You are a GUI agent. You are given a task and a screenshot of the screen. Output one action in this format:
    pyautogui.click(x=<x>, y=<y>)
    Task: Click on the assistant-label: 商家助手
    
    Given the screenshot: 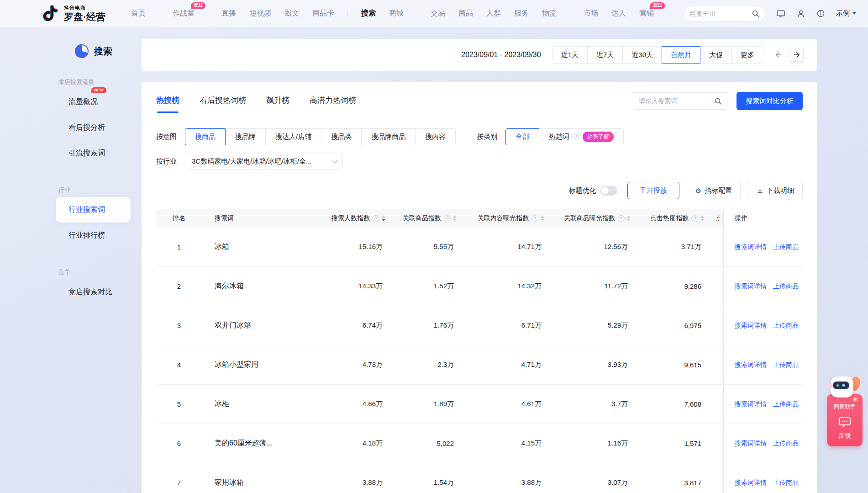 What is the action you would take?
    pyautogui.click(x=845, y=407)
    